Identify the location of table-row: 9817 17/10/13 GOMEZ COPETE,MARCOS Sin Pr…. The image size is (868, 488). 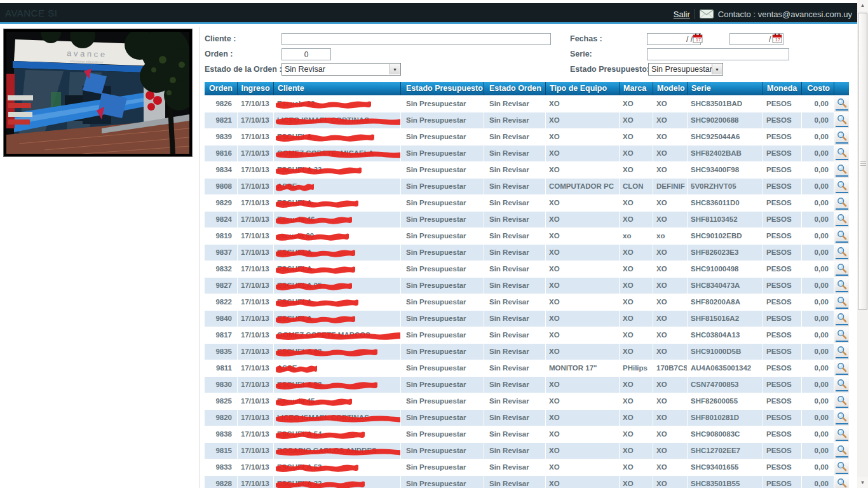
(527, 336).